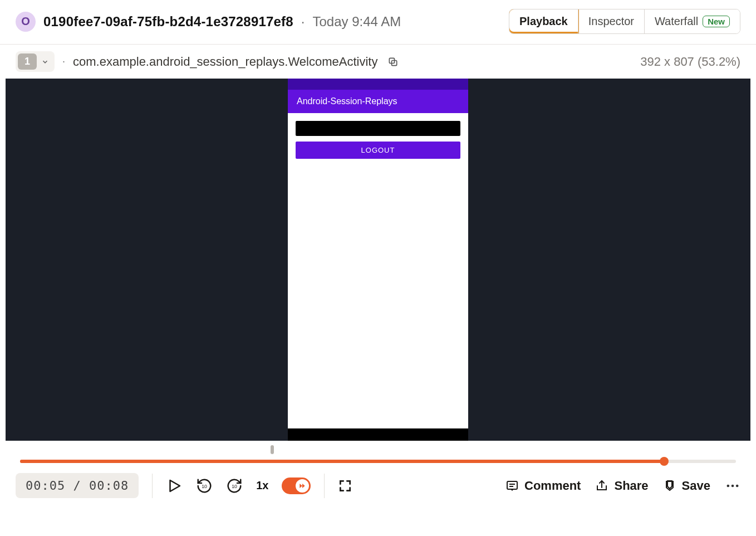  What do you see at coordinates (733, 486) in the screenshot?
I see `more-menu-button` at bounding box center [733, 486].